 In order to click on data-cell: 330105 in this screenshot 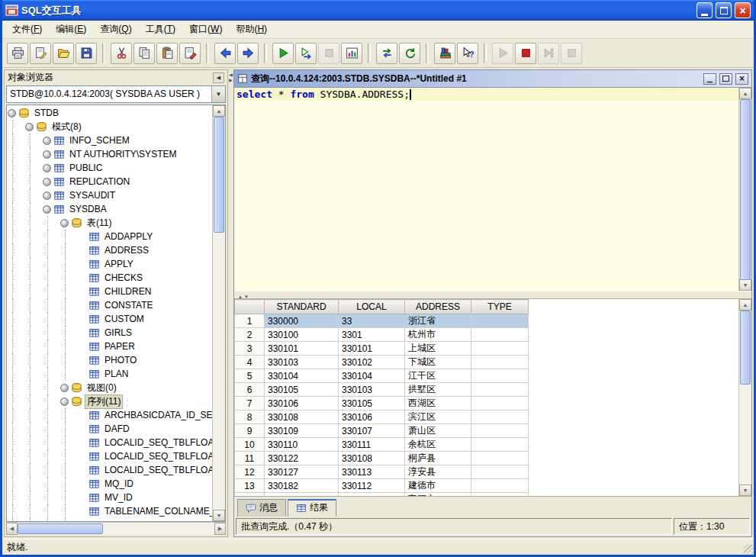, I will do `click(372, 404)`.